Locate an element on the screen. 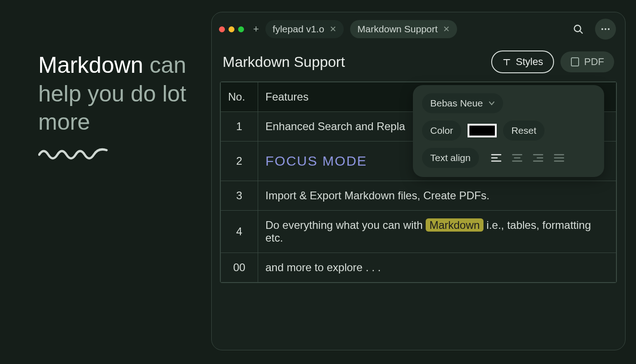  headline-strong: Markdown is located at coordinates (91, 65).